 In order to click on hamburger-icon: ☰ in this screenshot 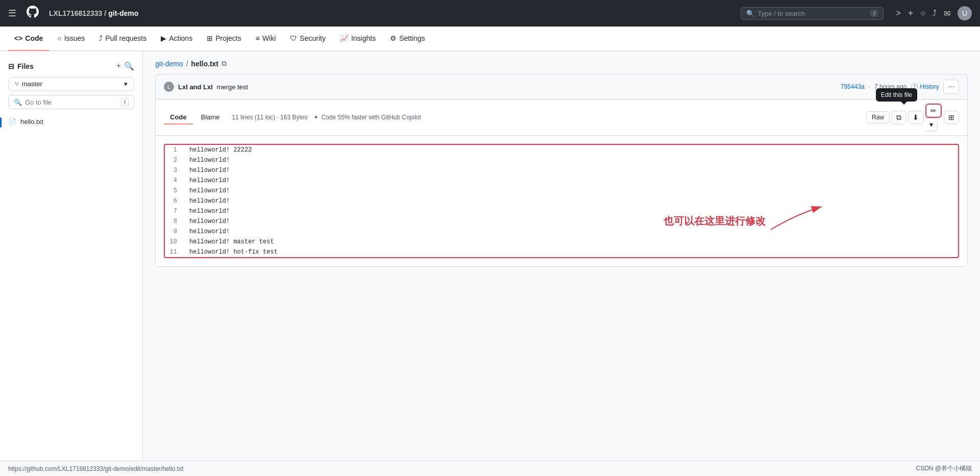, I will do `click(12, 13)`.